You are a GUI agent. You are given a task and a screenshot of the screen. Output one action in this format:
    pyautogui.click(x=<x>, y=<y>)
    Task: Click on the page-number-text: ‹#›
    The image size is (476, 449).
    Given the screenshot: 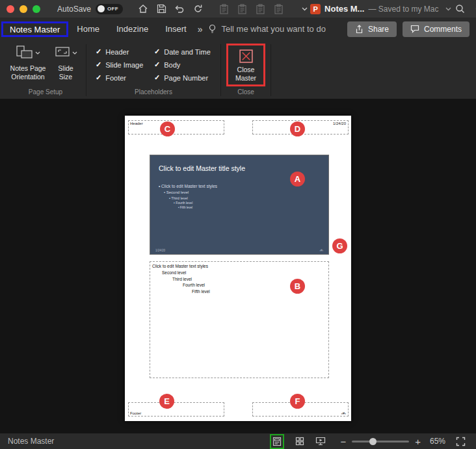 What is the action you would take?
    pyautogui.click(x=343, y=413)
    